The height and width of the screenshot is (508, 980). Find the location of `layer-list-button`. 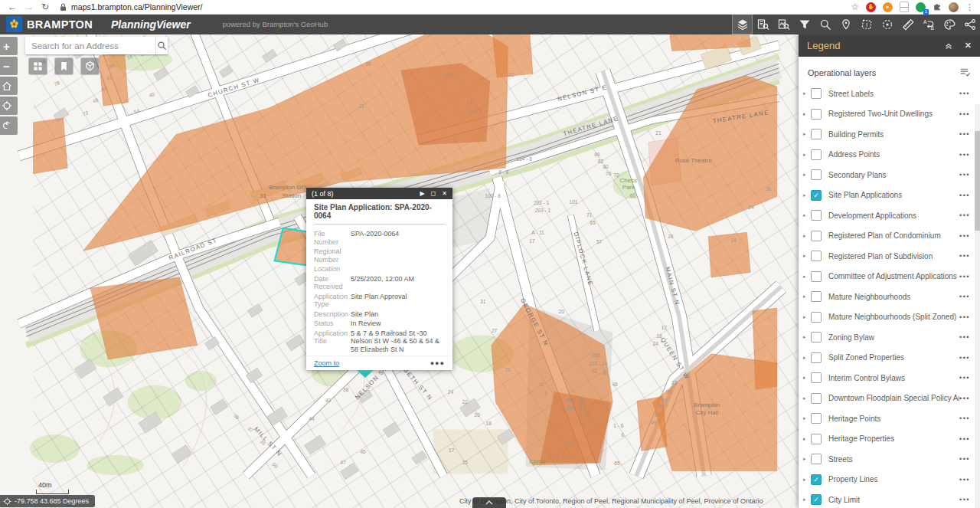

layer-list-button is located at coordinates (743, 25).